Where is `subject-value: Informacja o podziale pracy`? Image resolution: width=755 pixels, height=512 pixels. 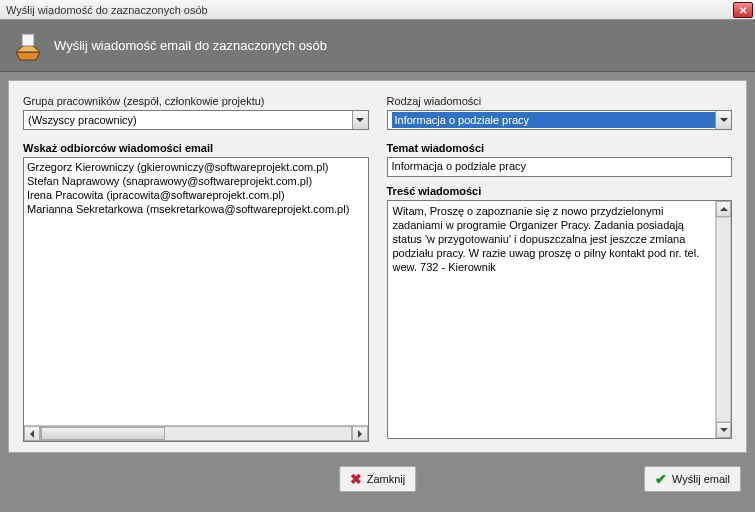 subject-value: Informacja o podziale pracy is located at coordinates (460, 166).